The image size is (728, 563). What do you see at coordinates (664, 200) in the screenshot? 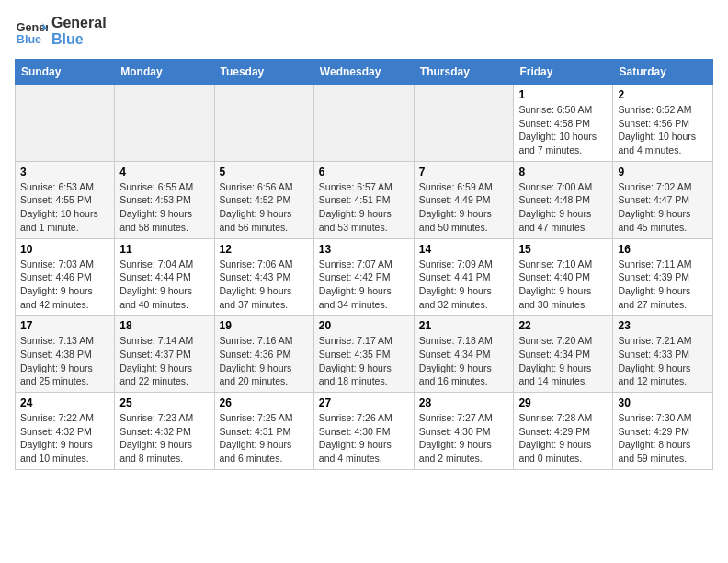
I see `calendar-cell: 9Sunrise: 7:02 AM Sunset: 4:47 PM Daylig…` at bounding box center [664, 200].